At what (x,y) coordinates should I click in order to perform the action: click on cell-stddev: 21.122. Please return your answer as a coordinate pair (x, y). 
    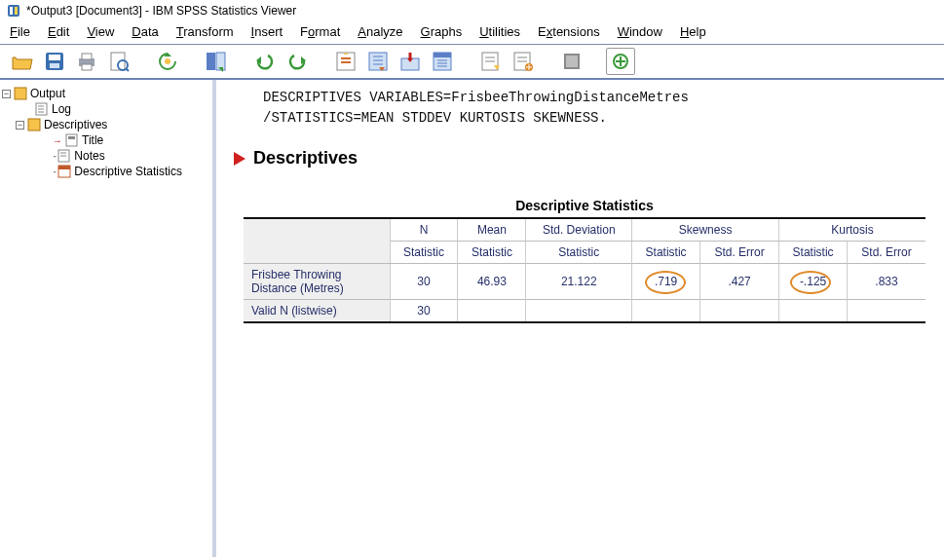
    Looking at the image, I should click on (579, 282).